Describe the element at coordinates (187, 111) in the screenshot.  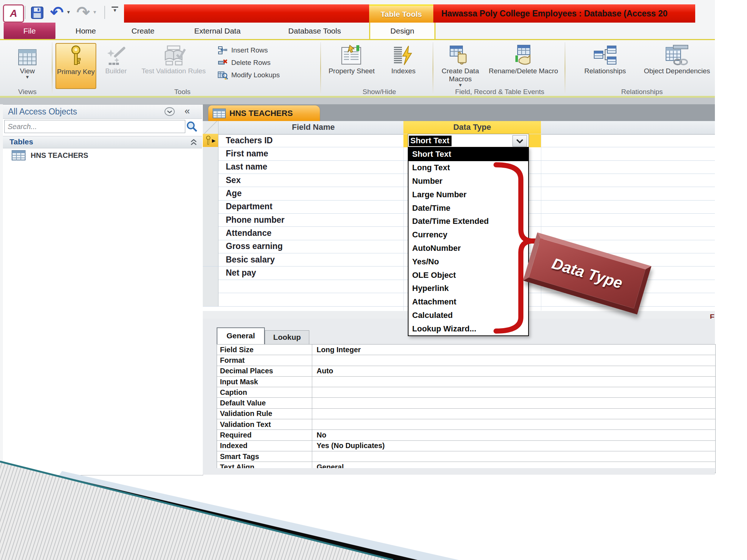
I see `shutter-bar-close-icon: «` at that location.